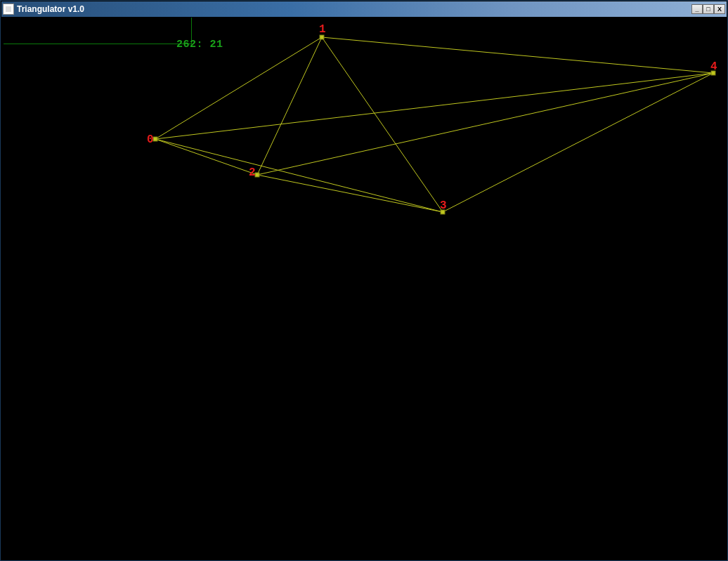 Image resolution: width=728 pixels, height=561 pixels. Describe the element at coordinates (252, 173) in the screenshot. I see `vertex-label: 2` at that location.